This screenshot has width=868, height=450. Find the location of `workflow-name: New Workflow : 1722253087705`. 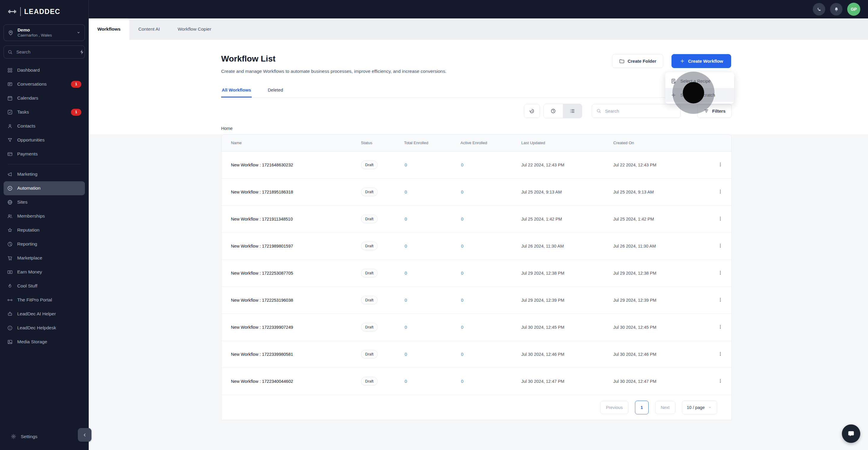

workflow-name: New Workflow : 1722253087705 is located at coordinates (296, 273).